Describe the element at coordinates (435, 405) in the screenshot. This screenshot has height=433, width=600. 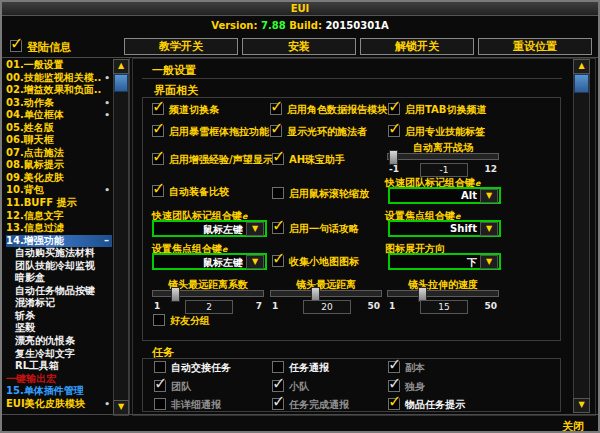
I see `checkbox-label: 物品任务提示` at that location.